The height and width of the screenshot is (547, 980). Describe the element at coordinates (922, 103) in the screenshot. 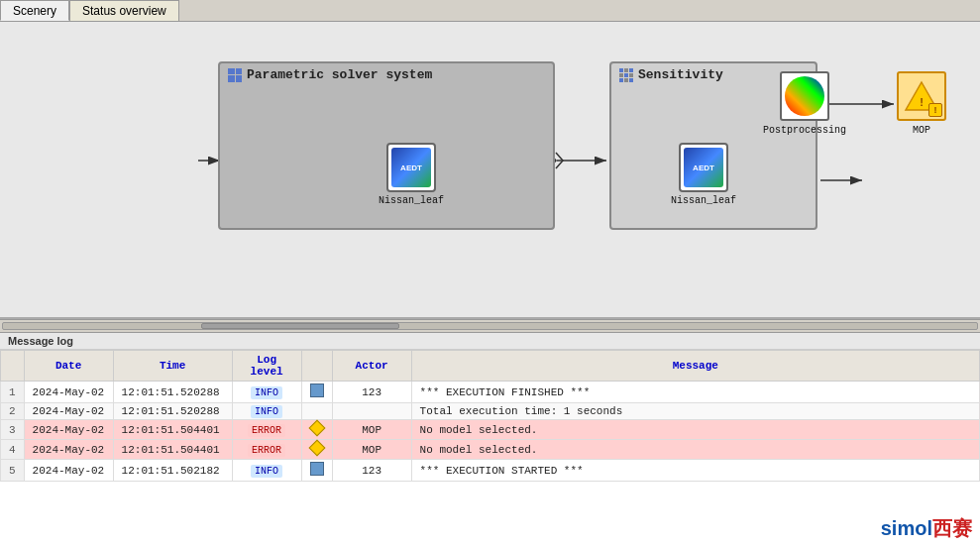

I see `mop-node: ! ! MOP` at that location.